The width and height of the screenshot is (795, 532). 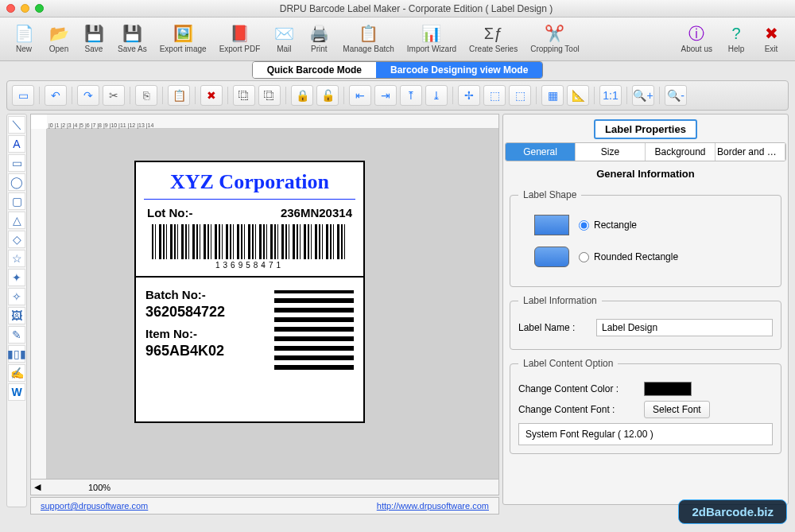 I want to click on ruler-button: 📐, so click(x=578, y=95).